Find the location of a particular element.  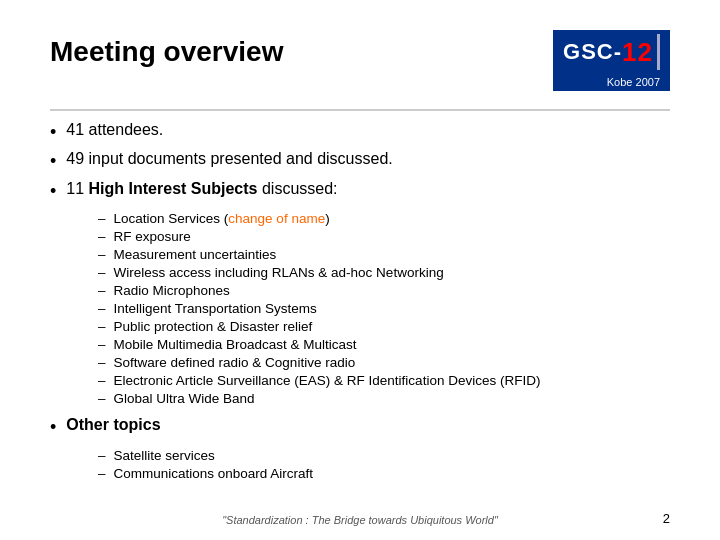

logo: GSC-12 Kobe 2007 is located at coordinates (612, 60).